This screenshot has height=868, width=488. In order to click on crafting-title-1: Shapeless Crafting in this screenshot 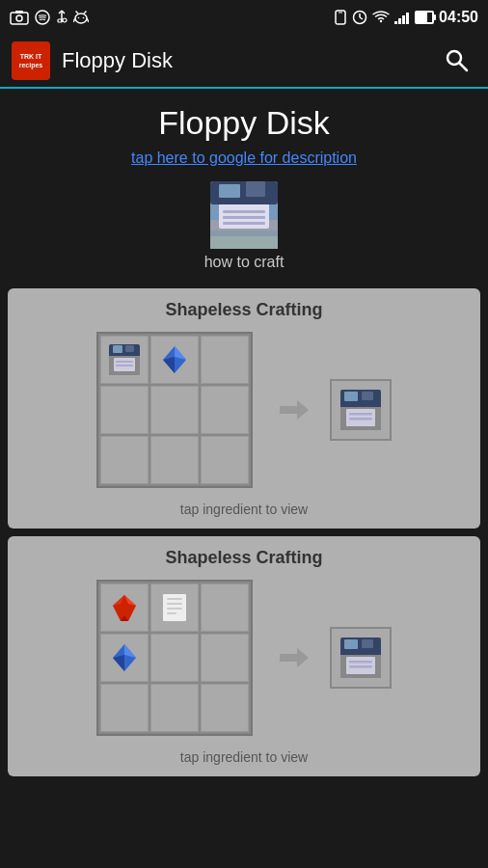, I will do `click(244, 311)`.